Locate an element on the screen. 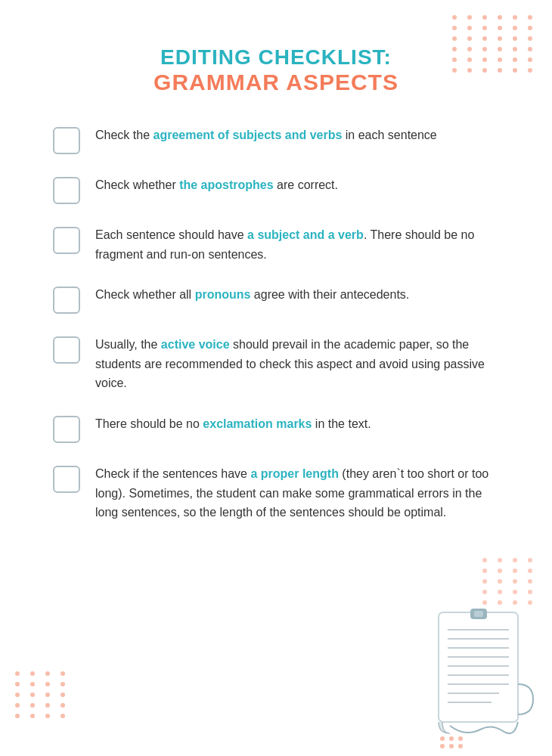  header-title-line2: GRAMMAR ASPECTS is located at coordinates (276, 82).